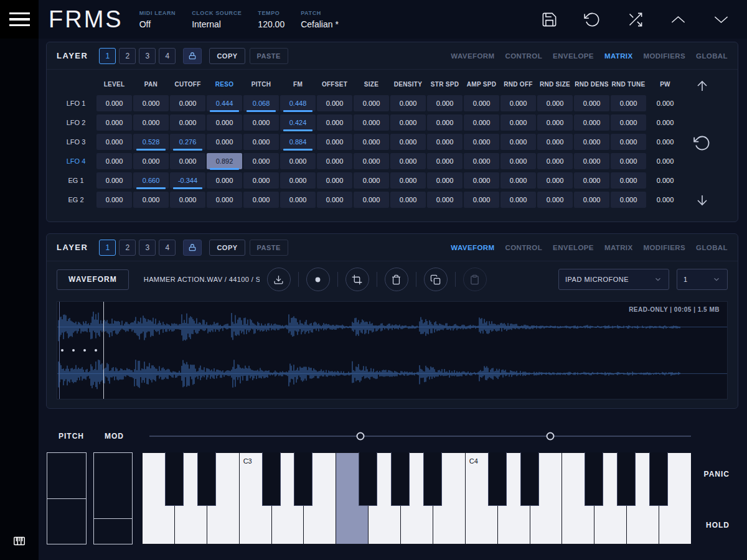 Image resolution: width=747 pixels, height=560 pixels. Describe the element at coordinates (151, 142) in the screenshot. I see `matrix-cell: 0.528` at that location.